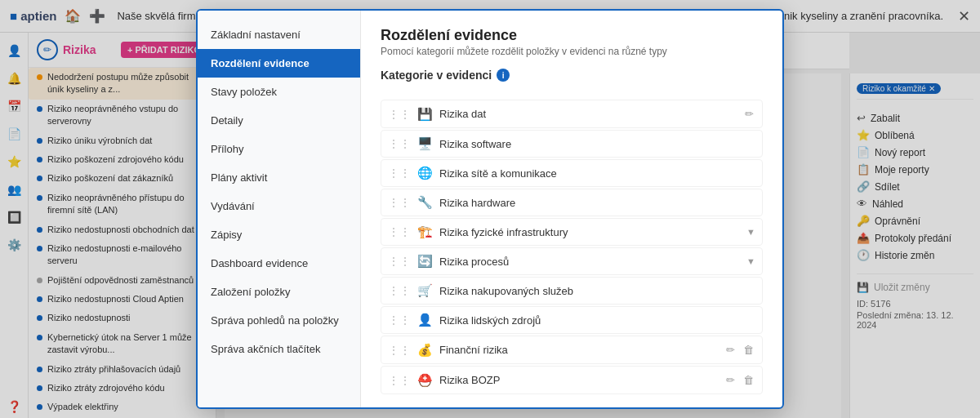 This screenshot has height=418, width=980. Describe the element at coordinates (595, 291) in the screenshot. I see `category-label: Rizika nakupovaných služeb` at that location.